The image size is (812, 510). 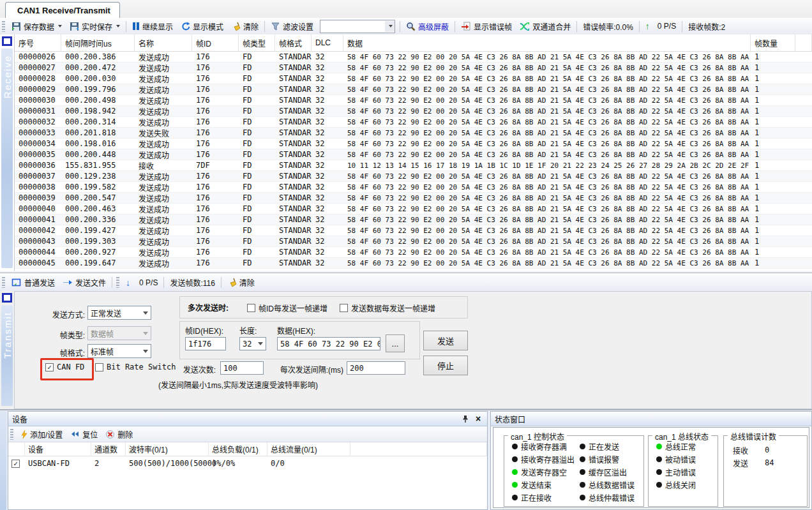 What do you see at coordinates (804, 111) in the screenshot?
I see `cell-filler` at bounding box center [804, 111].